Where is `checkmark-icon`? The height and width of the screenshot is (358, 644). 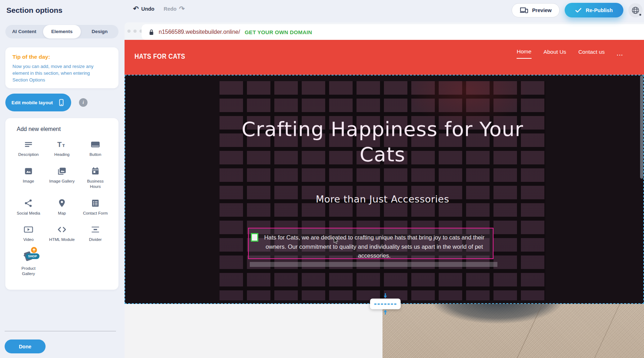 checkmark-icon is located at coordinates (579, 10).